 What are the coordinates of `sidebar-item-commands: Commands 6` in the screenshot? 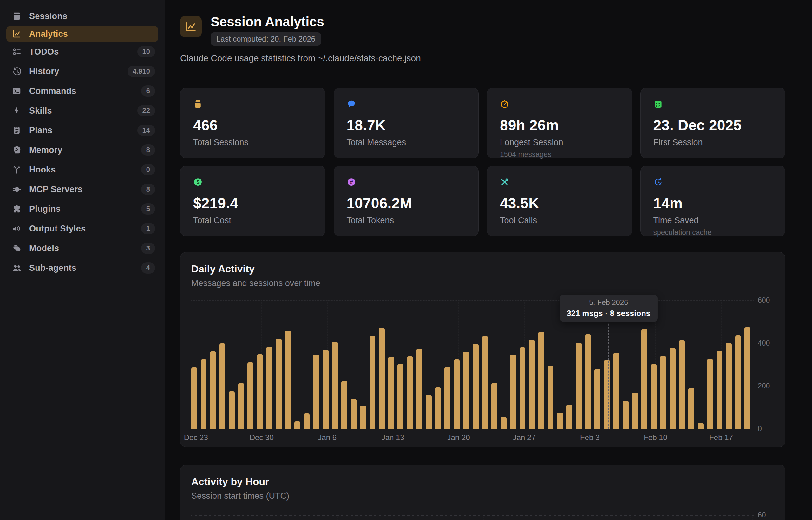 It's located at (82, 91).